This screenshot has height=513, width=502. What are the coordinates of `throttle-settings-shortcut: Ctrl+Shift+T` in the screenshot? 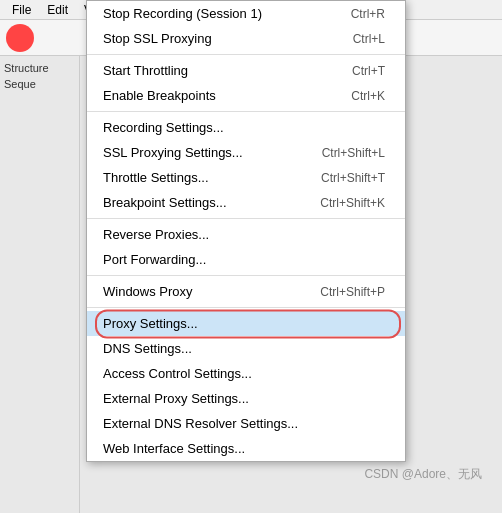 It's located at (353, 178).